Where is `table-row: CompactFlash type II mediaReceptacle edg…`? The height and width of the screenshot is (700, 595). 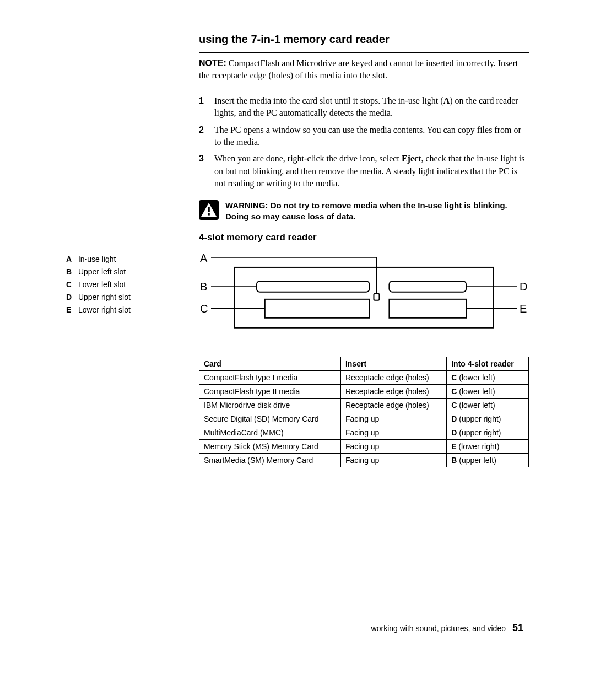
table-row: CompactFlash type II mediaReceptacle edg… is located at coordinates (364, 391).